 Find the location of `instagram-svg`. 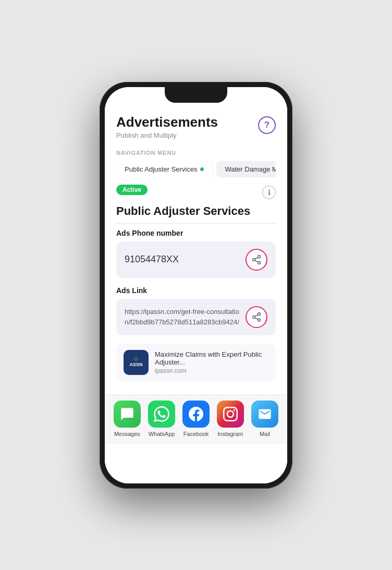

instagram-svg is located at coordinates (230, 414).